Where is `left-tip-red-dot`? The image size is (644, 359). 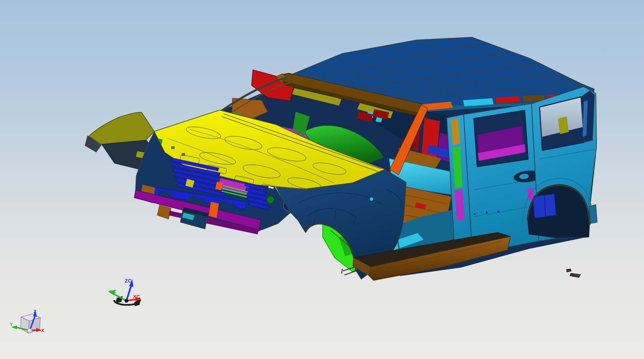 left-tip-red-dot is located at coordinates (88, 146).